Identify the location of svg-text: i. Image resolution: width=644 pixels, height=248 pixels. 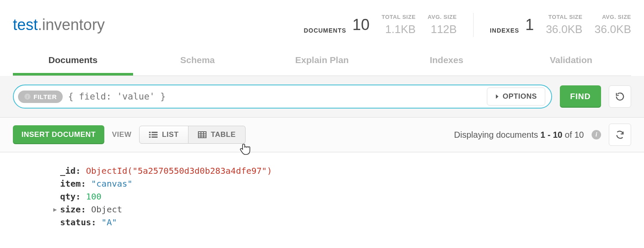
(27, 97).